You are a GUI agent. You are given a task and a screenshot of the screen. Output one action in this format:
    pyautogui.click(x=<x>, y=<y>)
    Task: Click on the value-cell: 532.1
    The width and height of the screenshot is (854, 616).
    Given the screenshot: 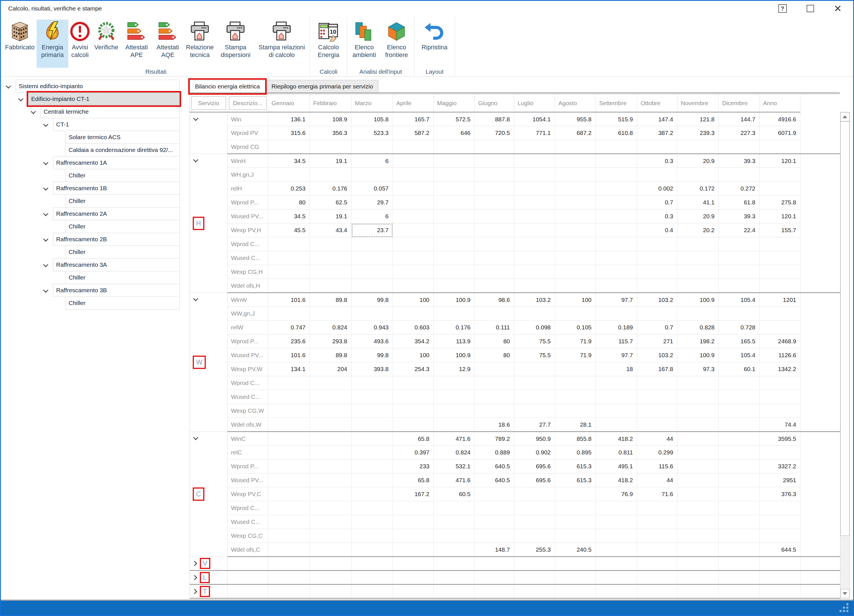 What is the action you would take?
    pyautogui.click(x=454, y=466)
    